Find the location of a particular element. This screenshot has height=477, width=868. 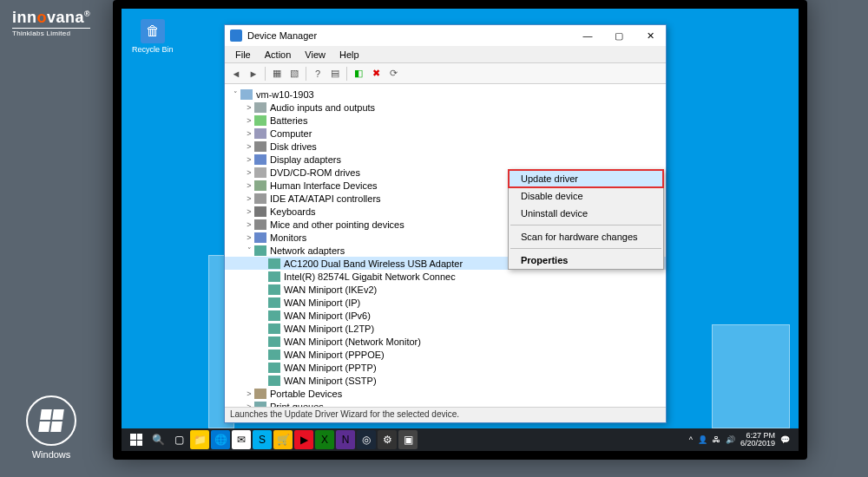

tree-label: Intel(R) 82574L Gigabit Network Connec is located at coordinates (370, 277).